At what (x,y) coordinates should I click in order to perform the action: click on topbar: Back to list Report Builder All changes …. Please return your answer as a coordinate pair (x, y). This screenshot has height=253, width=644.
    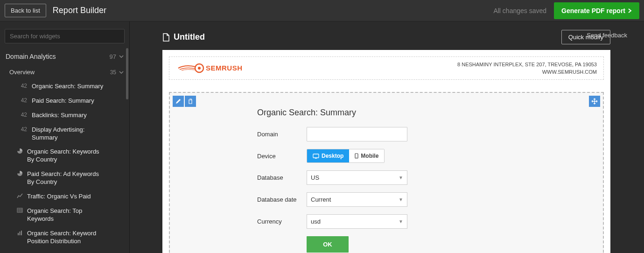
    Looking at the image, I should click on (322, 11).